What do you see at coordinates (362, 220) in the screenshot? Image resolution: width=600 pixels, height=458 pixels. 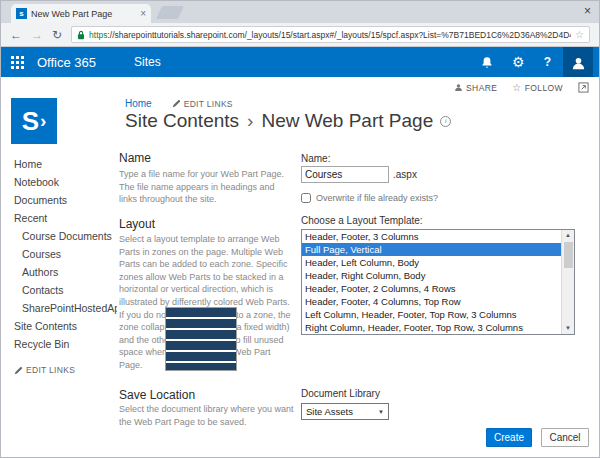 I see `layout-chooser-label: Choose a Layout Template:` at bounding box center [362, 220].